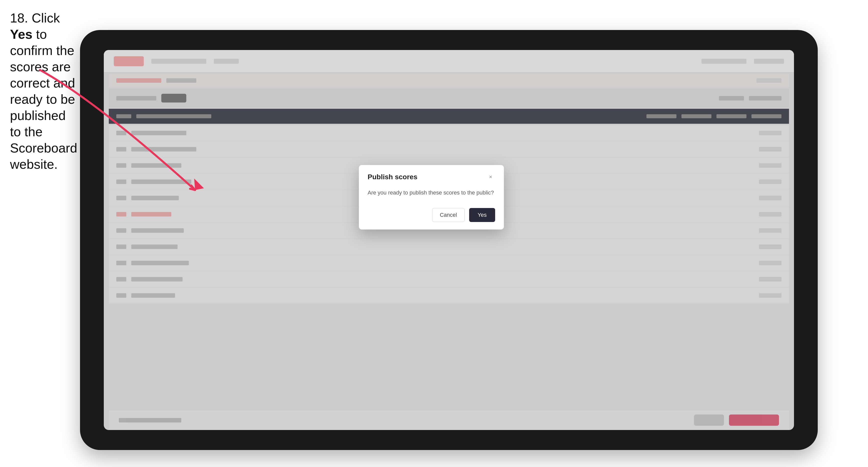  Describe the element at coordinates (431, 217) in the screenshot. I see `modal-footer: Cancel Yes` at that location.